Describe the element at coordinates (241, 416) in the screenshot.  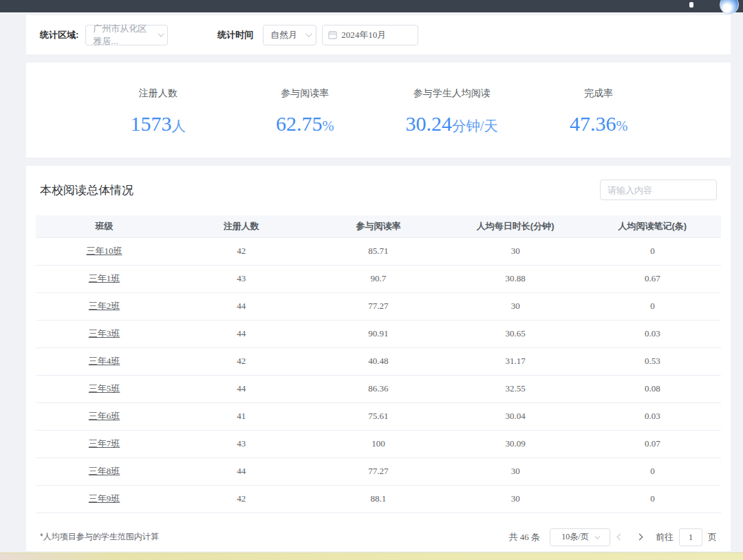
I see `table-cell: 41` at that location.